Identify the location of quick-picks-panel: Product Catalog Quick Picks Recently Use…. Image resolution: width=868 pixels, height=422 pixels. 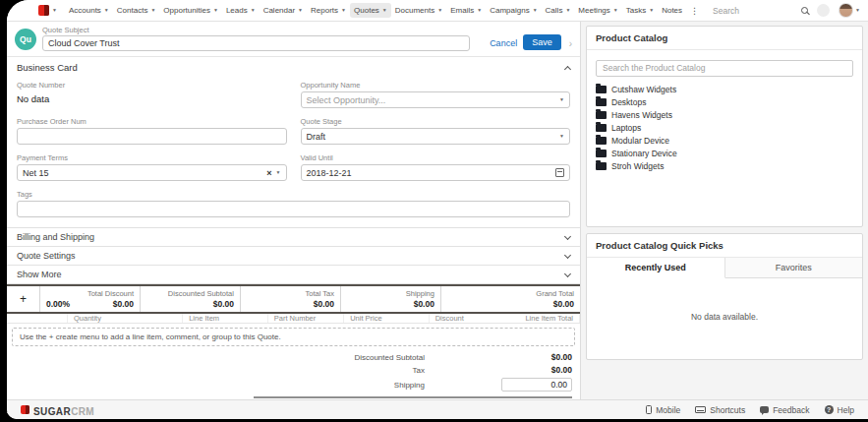
(724, 297).